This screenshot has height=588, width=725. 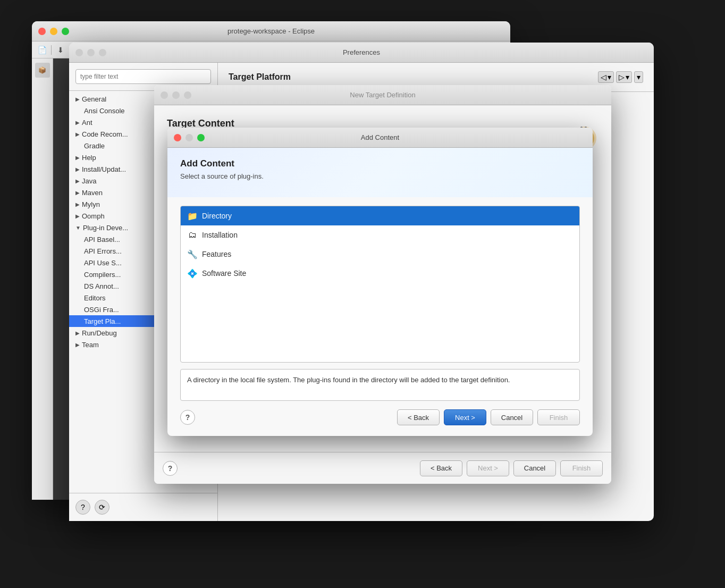 I want to click on pref-close-btn, so click(x=79, y=53).